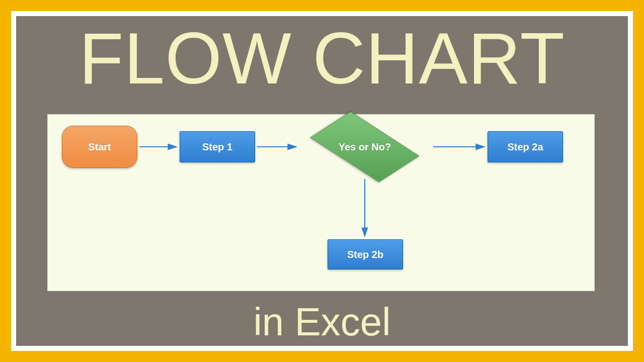  Describe the element at coordinates (100, 147) in the screenshot. I see `node-start-label: Start` at that location.